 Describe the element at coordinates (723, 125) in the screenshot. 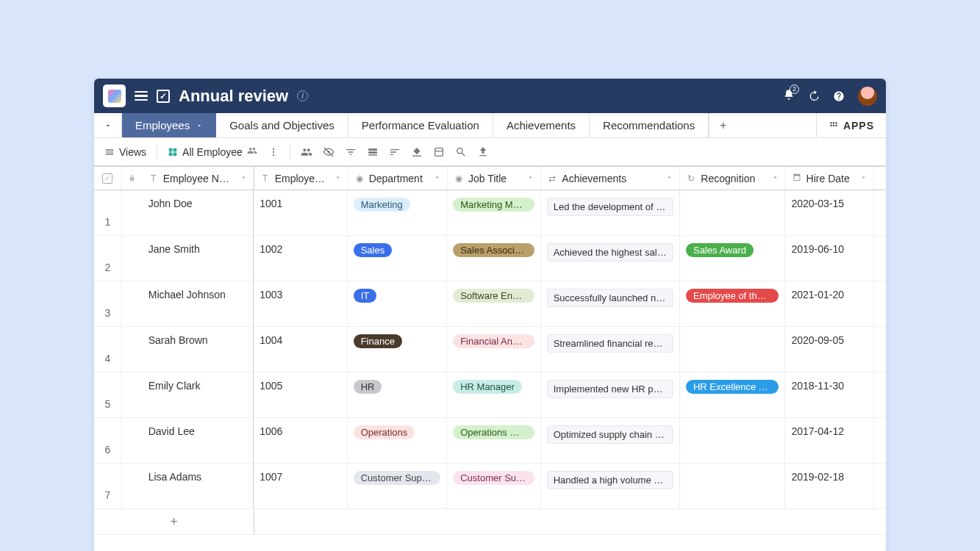

I see `add-tab-button: +` at that location.